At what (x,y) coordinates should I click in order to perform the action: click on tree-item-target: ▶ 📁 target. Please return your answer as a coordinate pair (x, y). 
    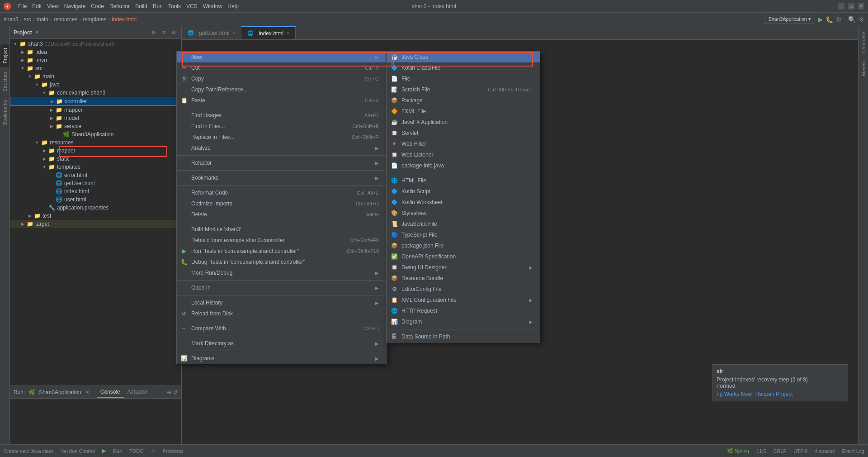
    Looking at the image, I should click on (96, 224).